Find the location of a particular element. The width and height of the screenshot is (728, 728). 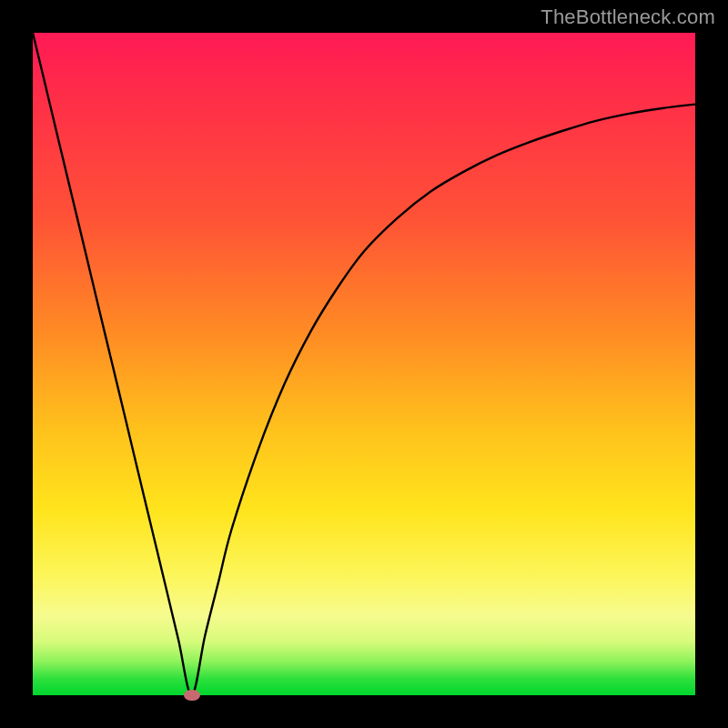

watermark-text: TheBottleneck.com is located at coordinates (628, 17).